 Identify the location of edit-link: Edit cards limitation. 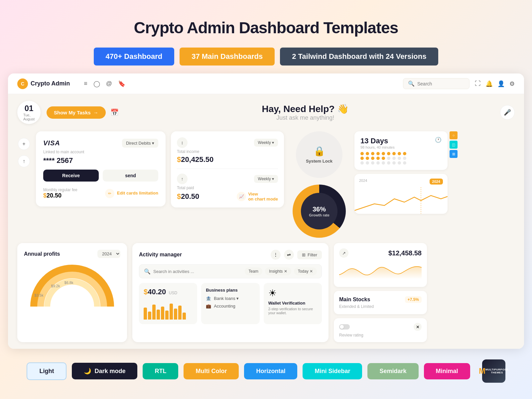
(138, 194).